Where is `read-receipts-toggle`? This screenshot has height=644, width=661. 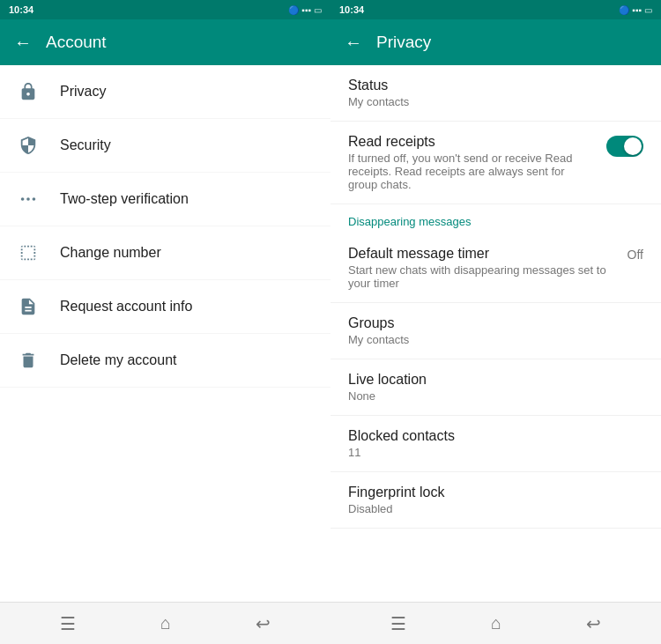 read-receipts-toggle is located at coordinates (625, 146).